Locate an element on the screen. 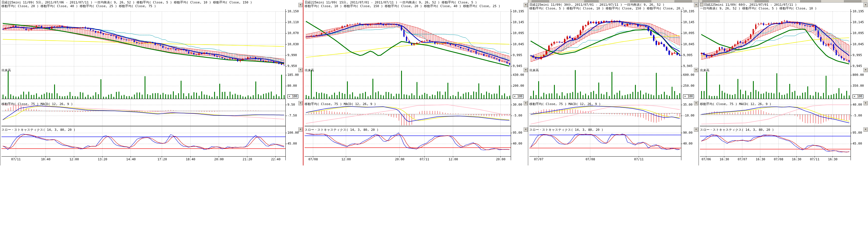 This screenshot has width=868, height=229. axis-label: 430.00 is located at coordinates (519, 75).